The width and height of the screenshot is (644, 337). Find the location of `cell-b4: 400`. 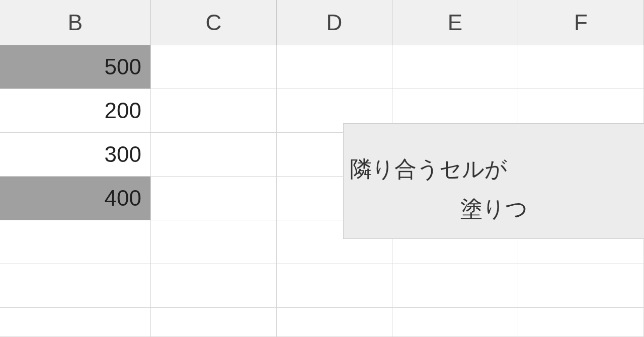

cell-b4: 400 is located at coordinates (75, 198).